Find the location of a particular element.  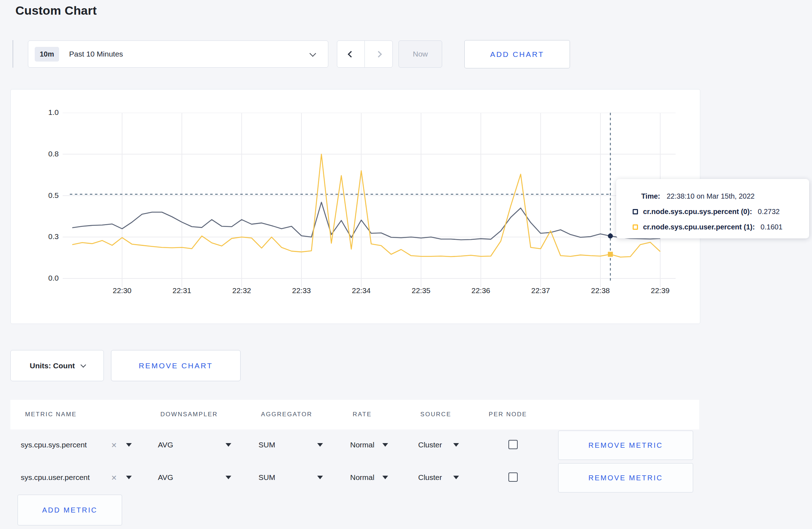

col-header-per-node: PER NODE is located at coordinates (508, 414).